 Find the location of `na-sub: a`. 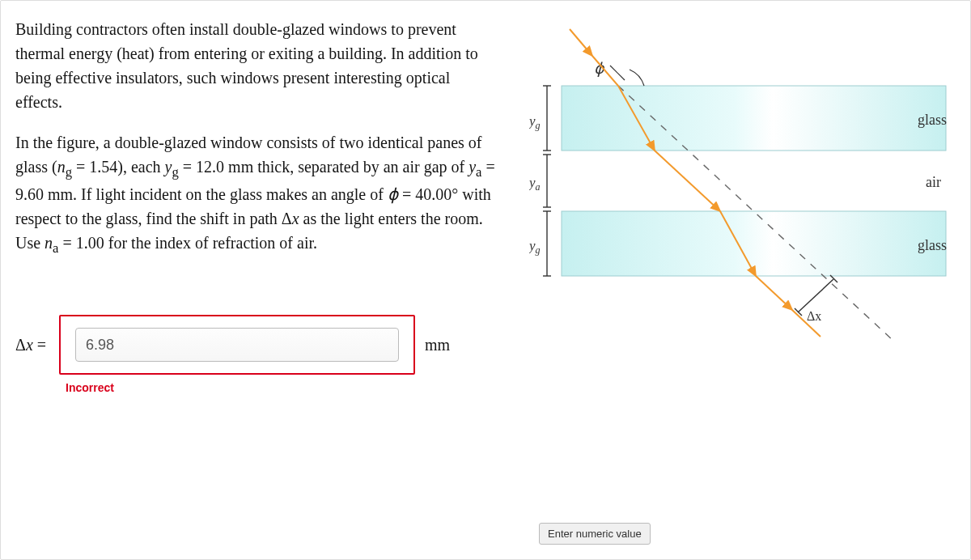

na-sub: a is located at coordinates (55, 248).